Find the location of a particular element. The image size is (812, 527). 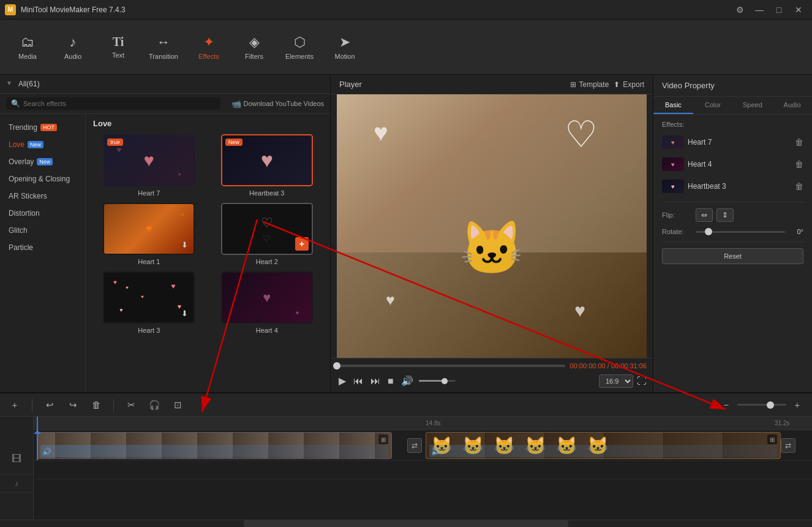

close-button: ✕ is located at coordinates (799, 10).